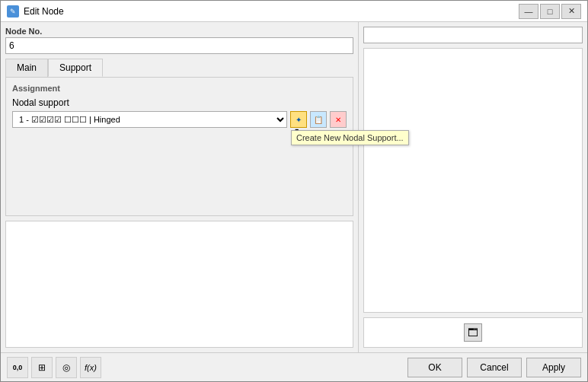  What do you see at coordinates (299, 119) in the screenshot?
I see `create-new-support-button: ✦ Create New Nodal Support... ↗` at bounding box center [299, 119].